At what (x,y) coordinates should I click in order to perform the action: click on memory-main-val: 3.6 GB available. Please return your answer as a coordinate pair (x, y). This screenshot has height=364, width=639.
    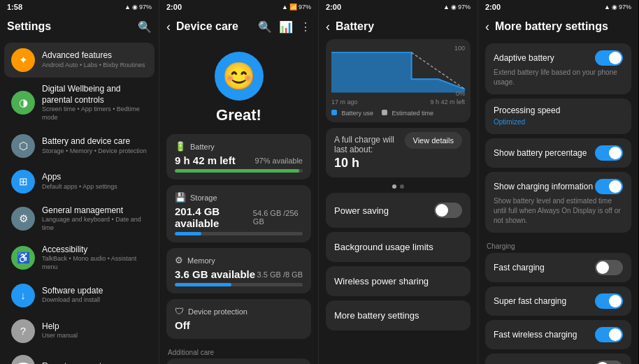
    Looking at the image, I should click on (215, 274).